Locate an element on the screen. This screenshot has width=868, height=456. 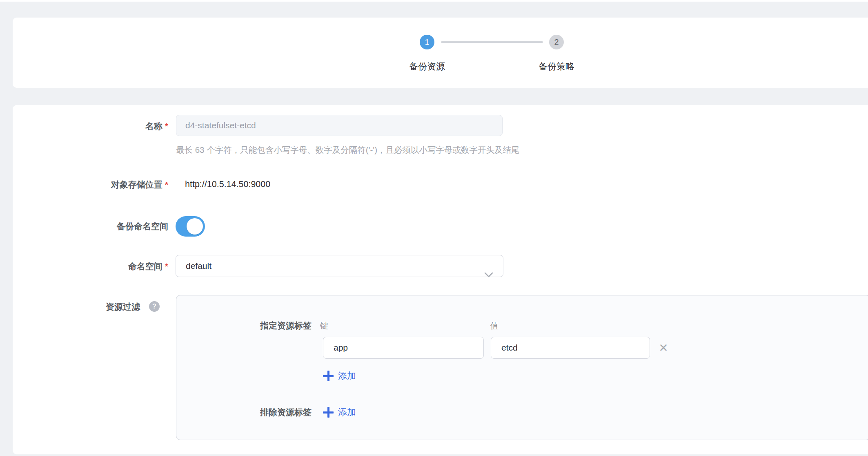
exclude-add-button: 添加 is located at coordinates (340, 412).